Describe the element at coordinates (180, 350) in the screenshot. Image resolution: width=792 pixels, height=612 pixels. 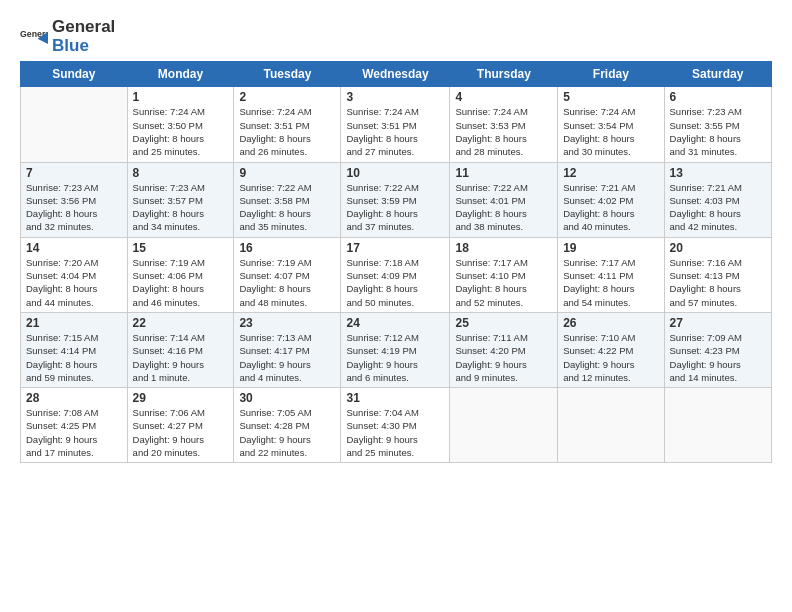
I see `calendar-cell: 22Sunrise: 7:14 AMSunset: 4:16 PMDayligh…` at that location.